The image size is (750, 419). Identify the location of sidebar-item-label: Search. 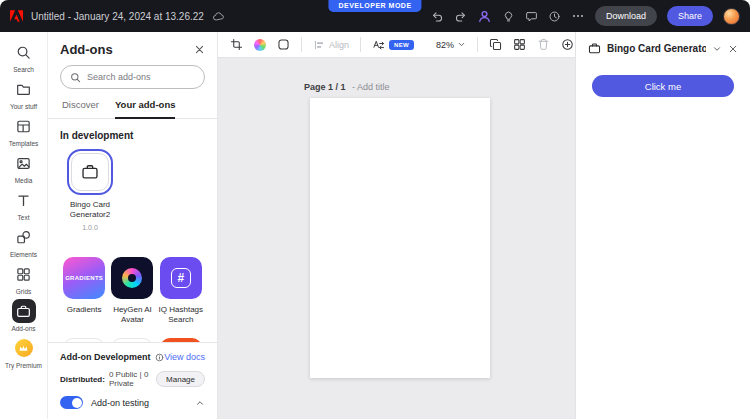
(24, 70).